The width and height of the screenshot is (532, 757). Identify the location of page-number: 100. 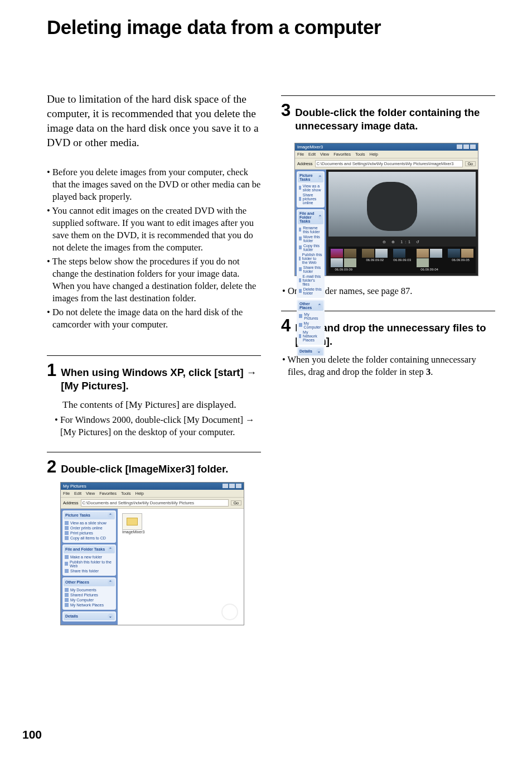
(32, 735).